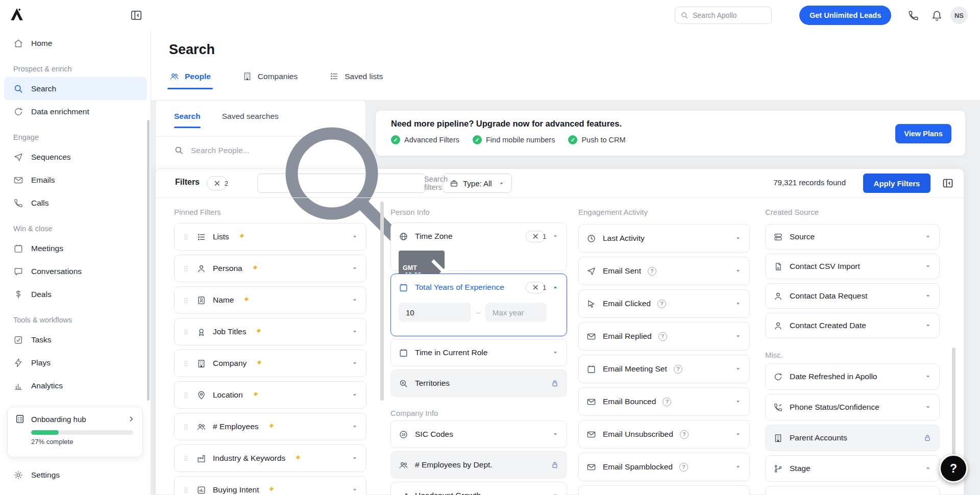 The image size is (980, 495). I want to click on sidebar-item-conversations: Conversations, so click(76, 271).